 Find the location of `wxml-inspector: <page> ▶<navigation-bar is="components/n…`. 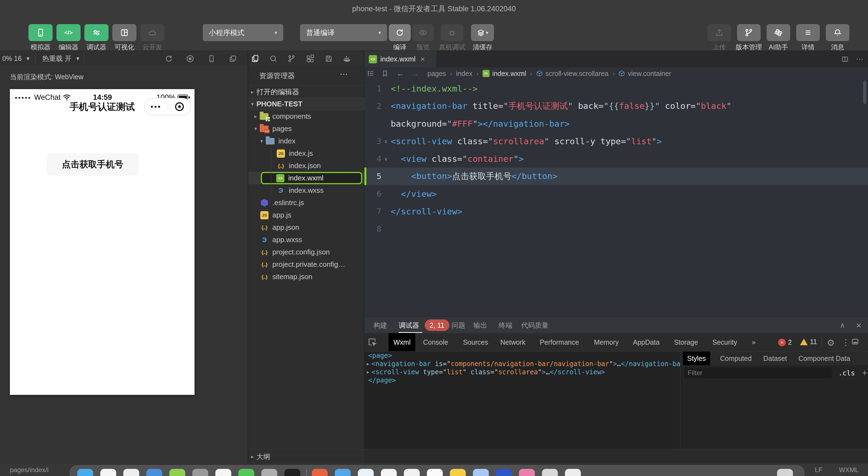

wxml-inspector: <page> ▶<navigation-bar is="components/n… is located at coordinates (522, 400).